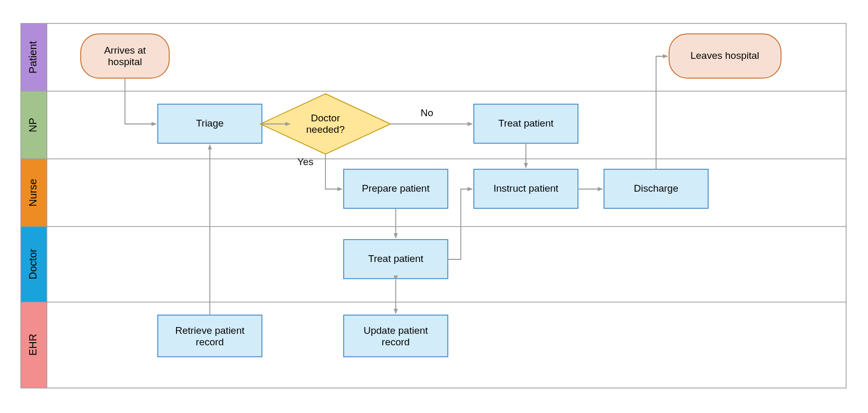 This screenshot has width=868, height=413. I want to click on lane-label-doctor: Doctor, so click(33, 264).